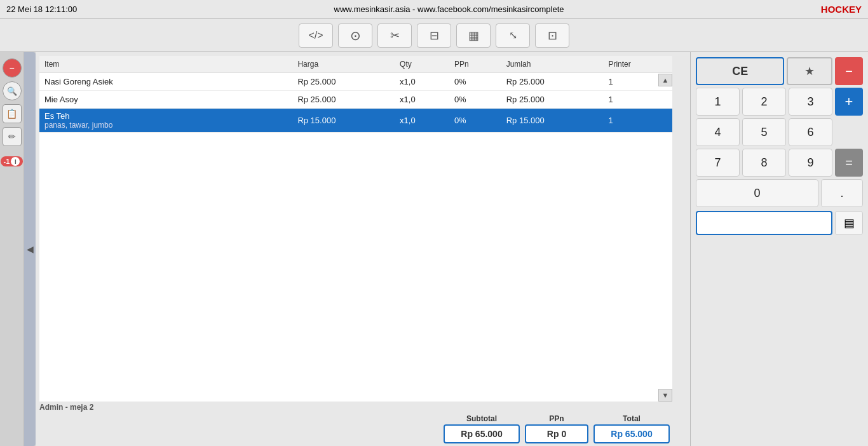 This screenshot has width=868, height=446. I want to click on table-scroll-down: ▼, so click(665, 395).